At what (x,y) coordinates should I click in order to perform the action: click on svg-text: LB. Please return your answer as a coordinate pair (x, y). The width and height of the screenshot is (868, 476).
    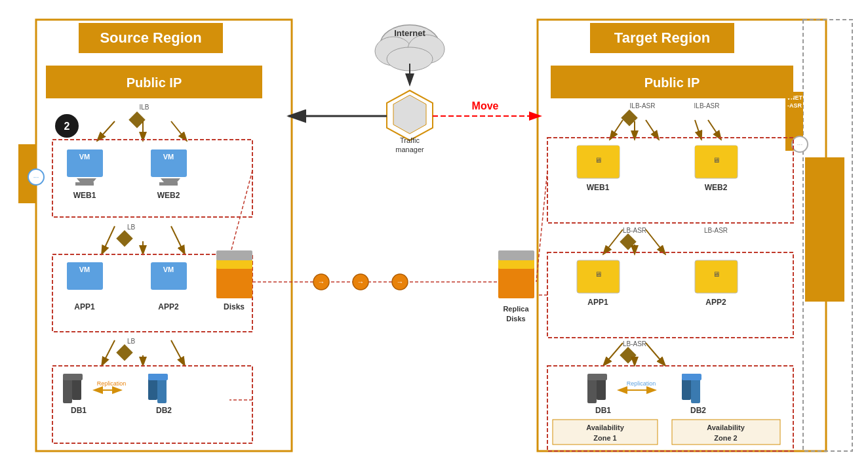
    Looking at the image, I should click on (131, 227).